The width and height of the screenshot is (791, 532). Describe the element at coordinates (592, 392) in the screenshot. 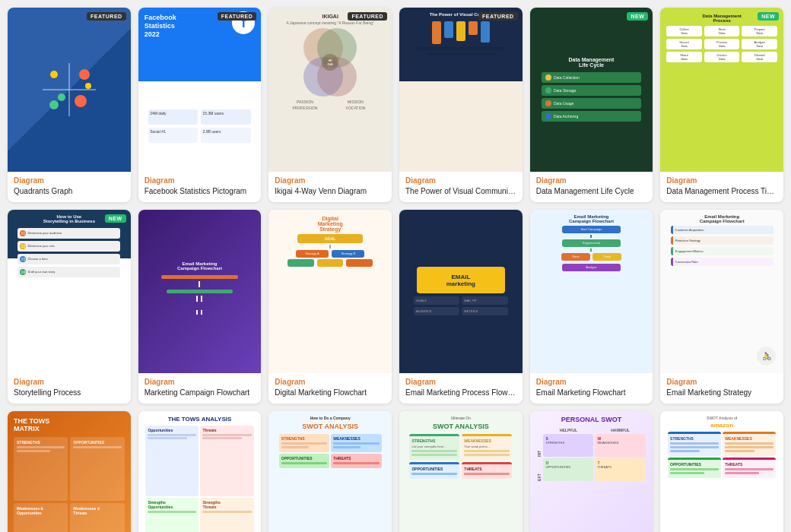

I see `card-title: Email Marketing Flowchart` at that location.